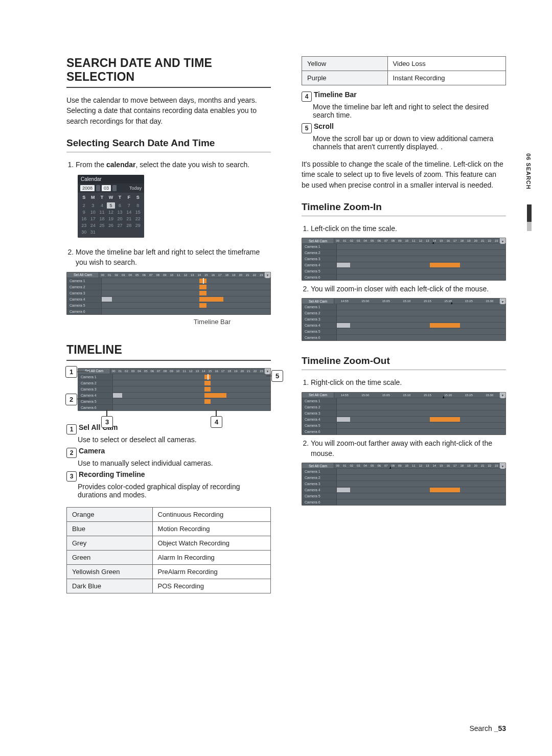 The image size is (552, 756). Describe the element at coordinates (135, 188) in the screenshot. I see `today-button: Today` at that location.